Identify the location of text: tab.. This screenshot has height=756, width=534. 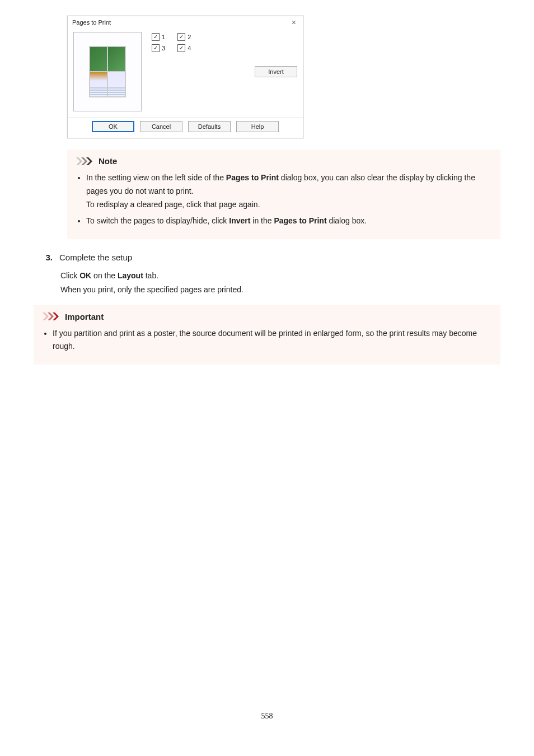
(151, 276).